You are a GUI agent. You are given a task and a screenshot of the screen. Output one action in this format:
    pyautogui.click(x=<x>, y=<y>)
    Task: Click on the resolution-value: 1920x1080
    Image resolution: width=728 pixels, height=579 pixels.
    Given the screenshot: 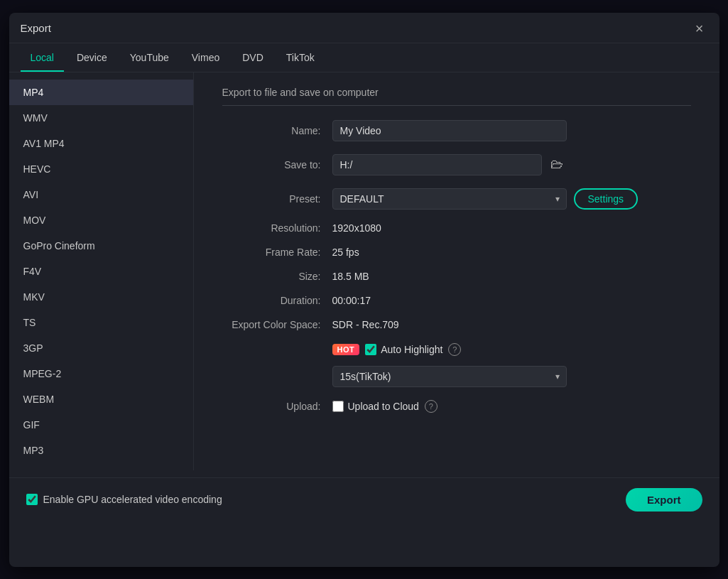 What is the action you would take?
    pyautogui.click(x=357, y=228)
    